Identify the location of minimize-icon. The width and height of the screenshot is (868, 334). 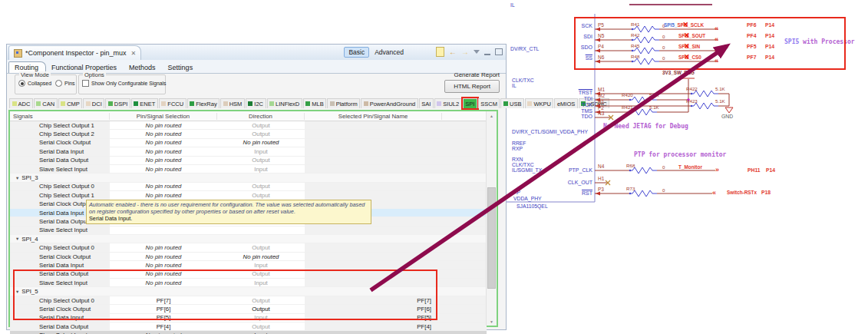
(487, 55).